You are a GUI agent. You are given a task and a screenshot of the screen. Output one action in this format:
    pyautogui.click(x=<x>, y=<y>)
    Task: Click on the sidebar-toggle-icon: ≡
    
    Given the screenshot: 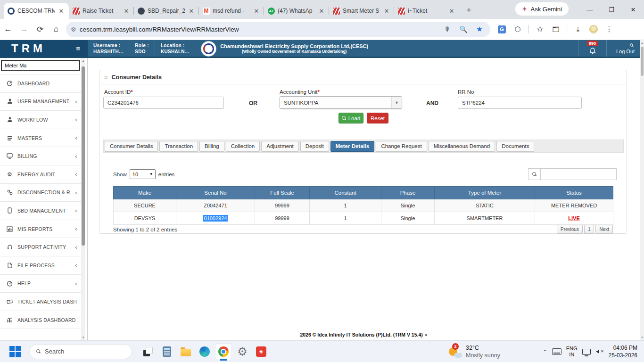 What is the action you would take?
    pyautogui.click(x=78, y=48)
    